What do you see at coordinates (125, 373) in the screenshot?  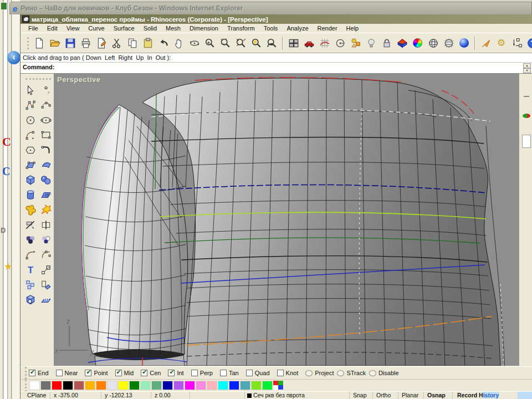 I see `osnap-mid: Mid` at bounding box center [125, 373].